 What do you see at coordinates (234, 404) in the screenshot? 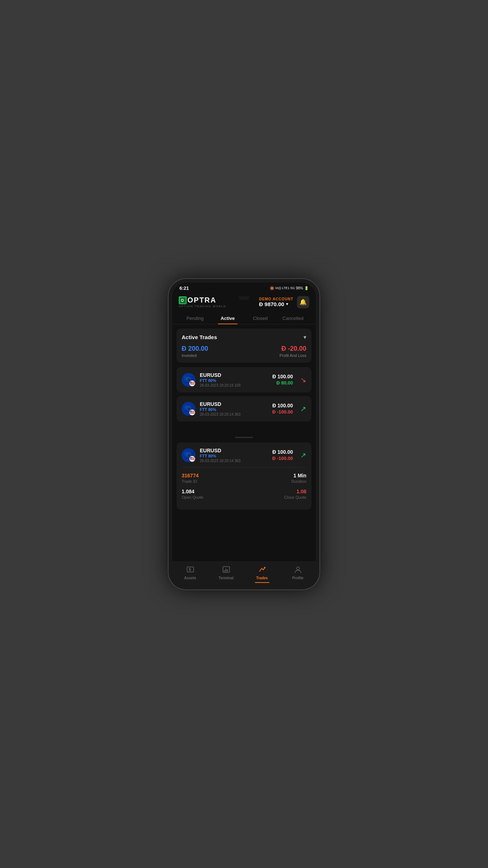
I see `trade-pair-2: EURUSD` at bounding box center [234, 404].